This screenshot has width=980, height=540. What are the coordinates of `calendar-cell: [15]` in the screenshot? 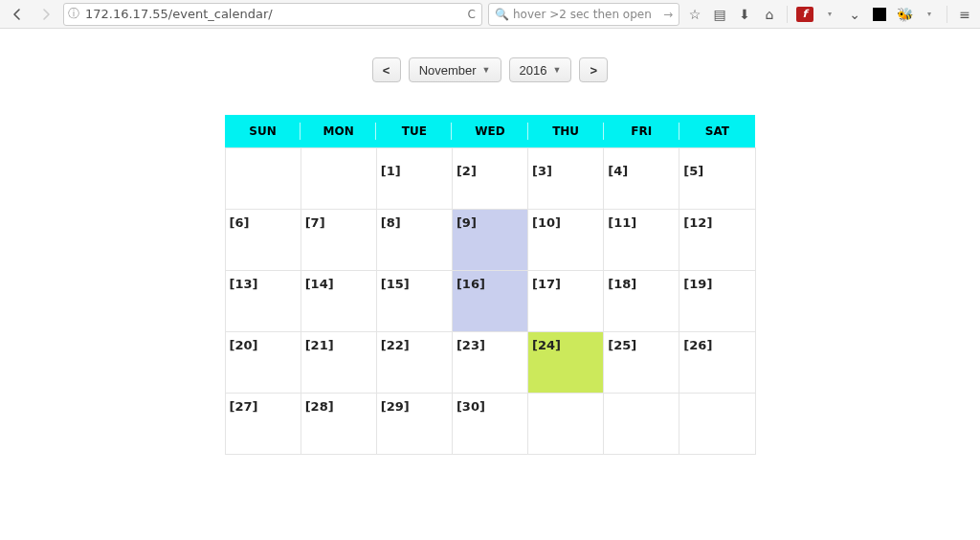 It's located at (413, 301).